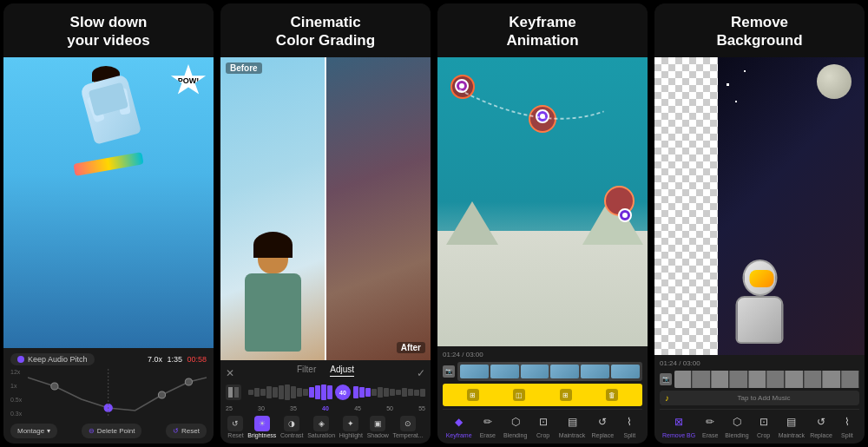  I want to click on highlight-icon-shape: ✦, so click(351, 424).